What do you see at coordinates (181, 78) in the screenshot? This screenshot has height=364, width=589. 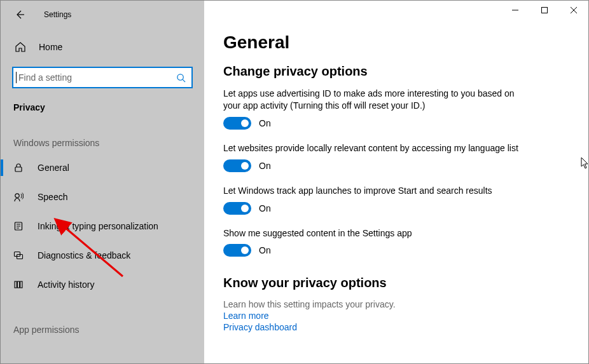 I see `search-icon` at bounding box center [181, 78].